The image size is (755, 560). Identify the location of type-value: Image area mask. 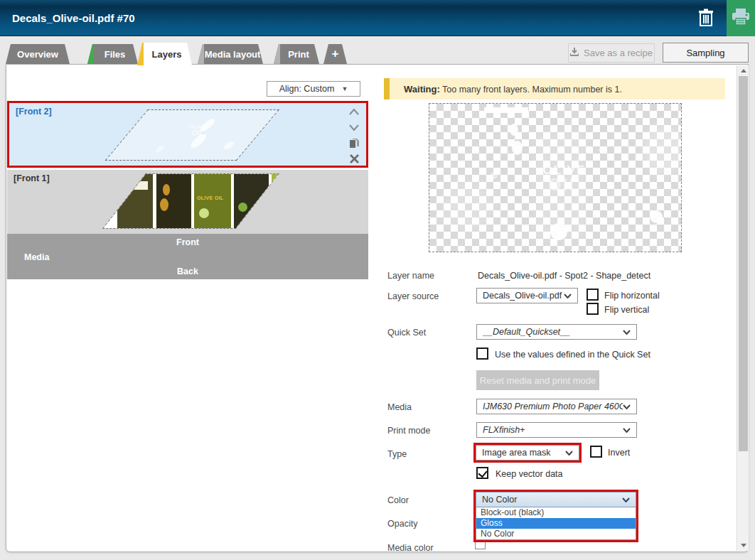
(523, 453).